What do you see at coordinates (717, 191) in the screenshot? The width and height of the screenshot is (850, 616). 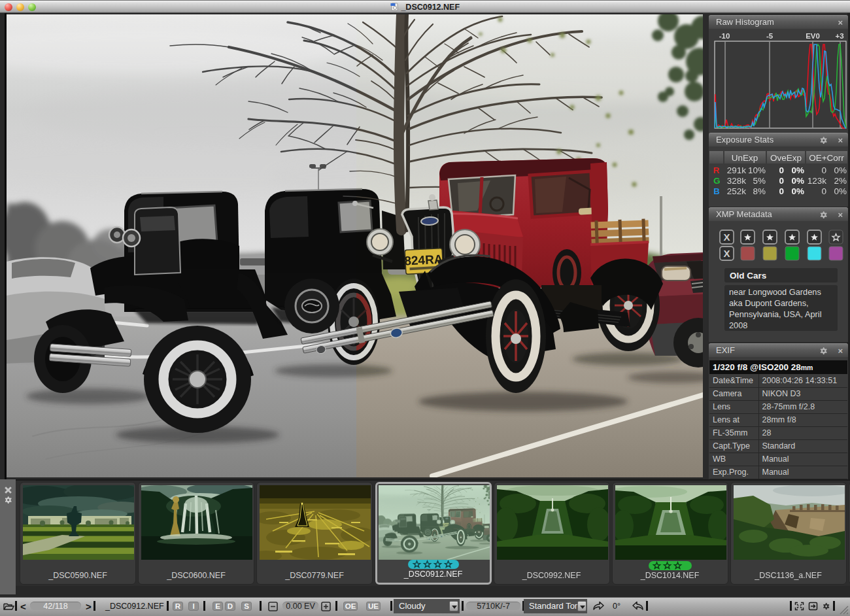 I see `svg-text: B` at bounding box center [717, 191].